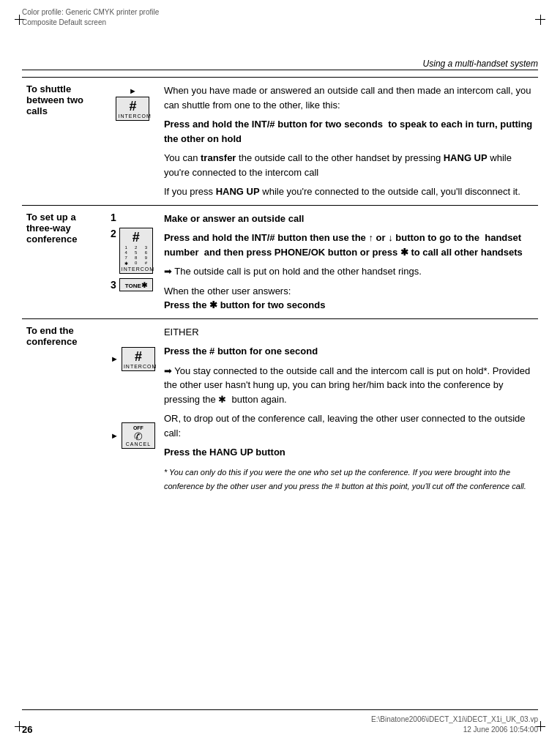  I want to click on hash-symbol: #, so click(132, 106).